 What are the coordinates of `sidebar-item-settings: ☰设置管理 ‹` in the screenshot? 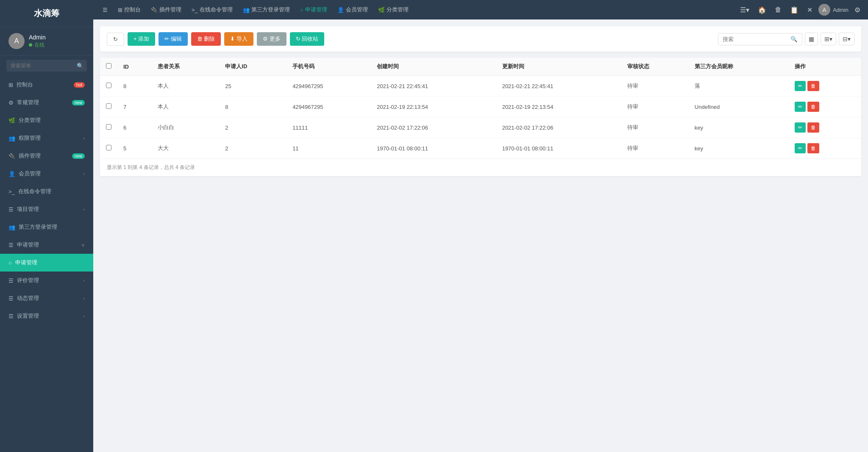 It's located at (47, 316).